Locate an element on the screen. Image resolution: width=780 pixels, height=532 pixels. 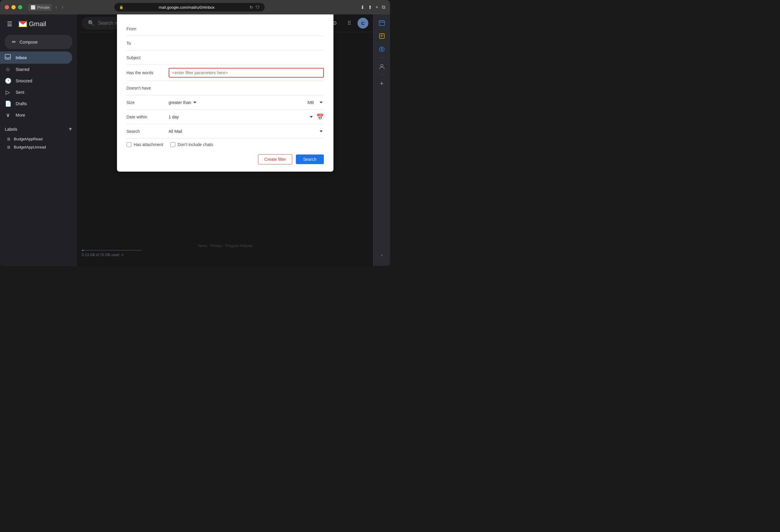
sidebar-item-snoozed: 🕐 Snoozed is located at coordinates (36, 81).